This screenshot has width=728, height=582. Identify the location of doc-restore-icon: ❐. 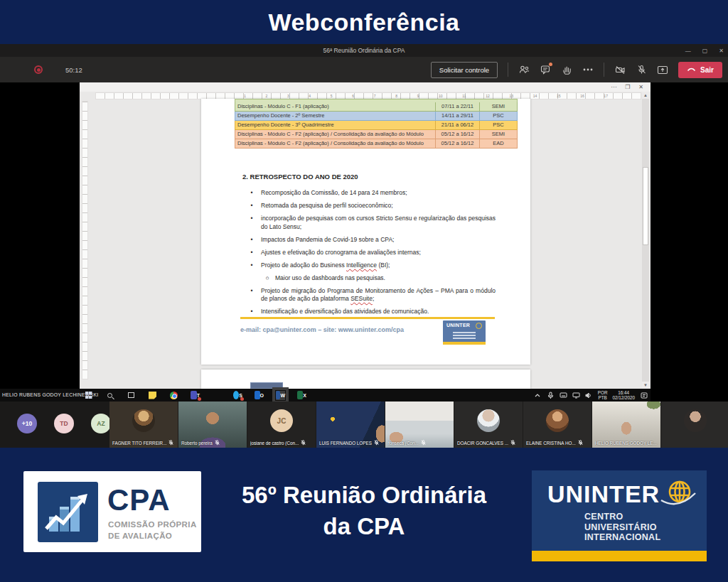
(627, 87).